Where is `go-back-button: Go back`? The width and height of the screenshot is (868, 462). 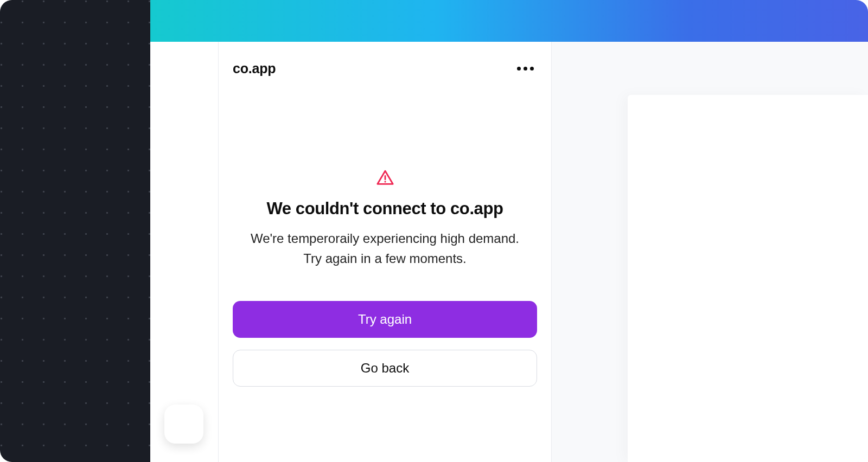 go-back-button: Go back is located at coordinates (385, 368).